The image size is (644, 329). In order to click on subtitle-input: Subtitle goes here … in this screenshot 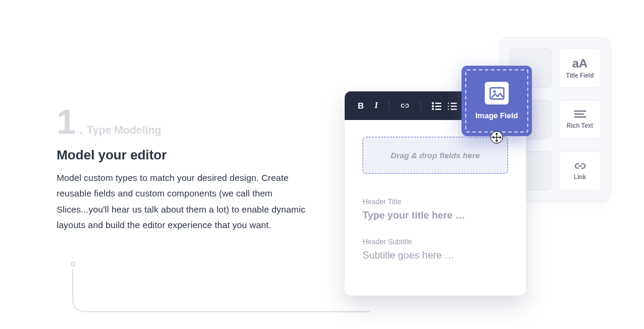, I will do `click(435, 256)`.